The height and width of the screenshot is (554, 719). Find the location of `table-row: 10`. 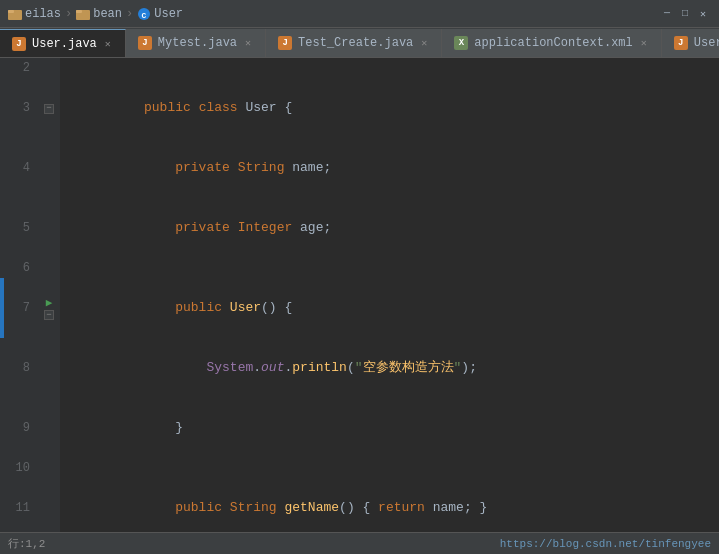

table-row: 10 is located at coordinates (360, 468).